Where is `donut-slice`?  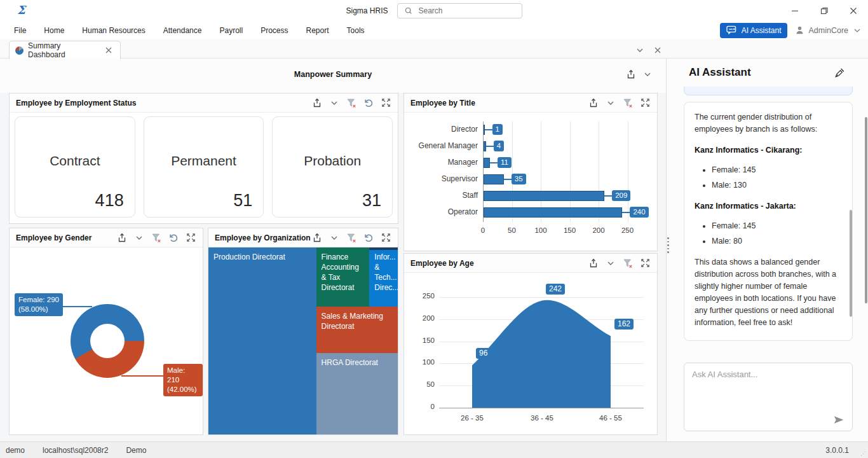 donut-slice is located at coordinates (107, 341).